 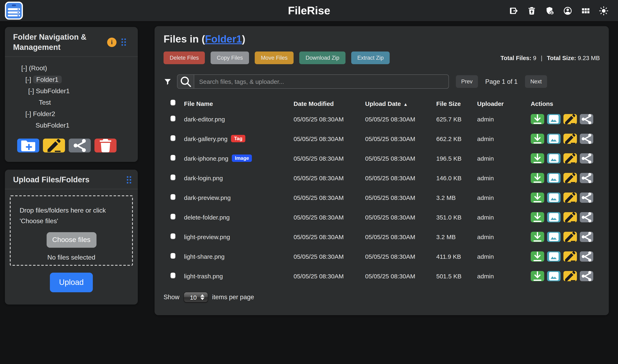 I want to click on move-files-button: Move Files, so click(x=274, y=58).